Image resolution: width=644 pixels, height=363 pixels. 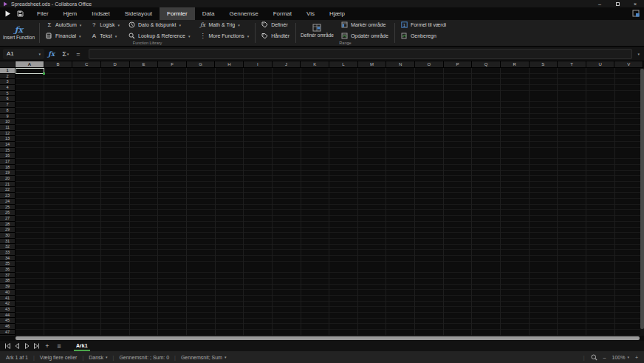 I want to click on expand-formula-bar-icon: ▾, so click(x=638, y=54).